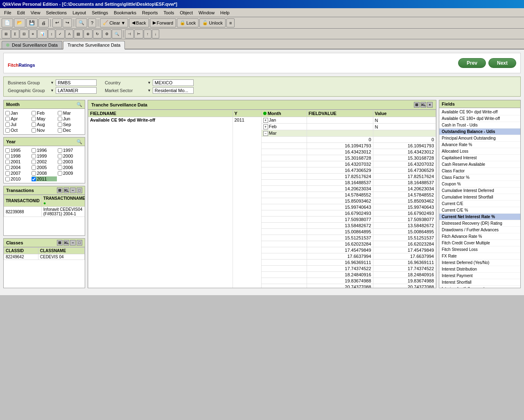 The image size is (524, 420). Describe the element at coordinates (173, 83) in the screenshot. I see `country-value: MEXICO` at that location.